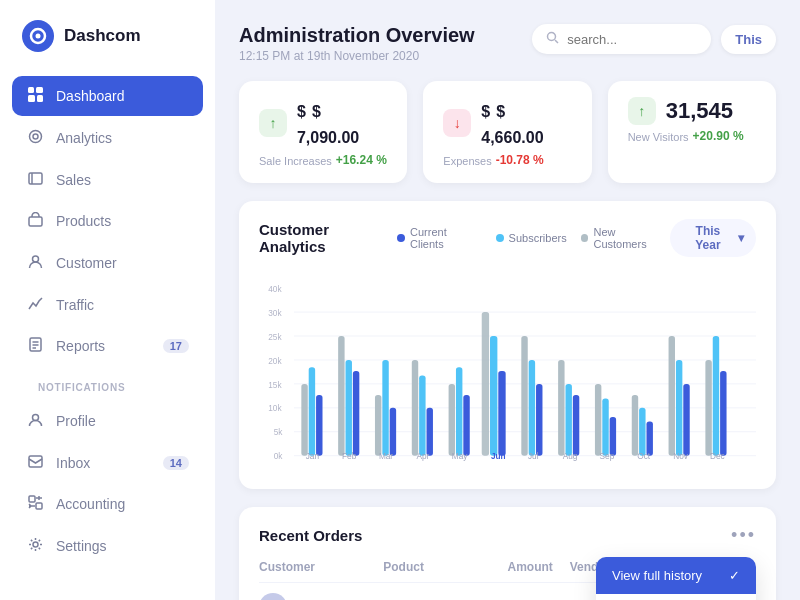 The height and width of the screenshot is (600, 800). I want to click on sidebar-item-inbox: Inbox 14, so click(108, 462).